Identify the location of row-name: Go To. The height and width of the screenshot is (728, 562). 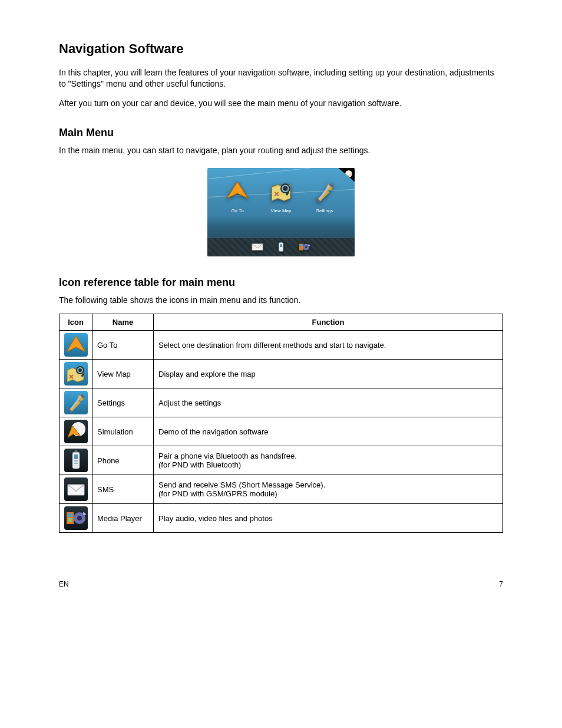
(123, 345).